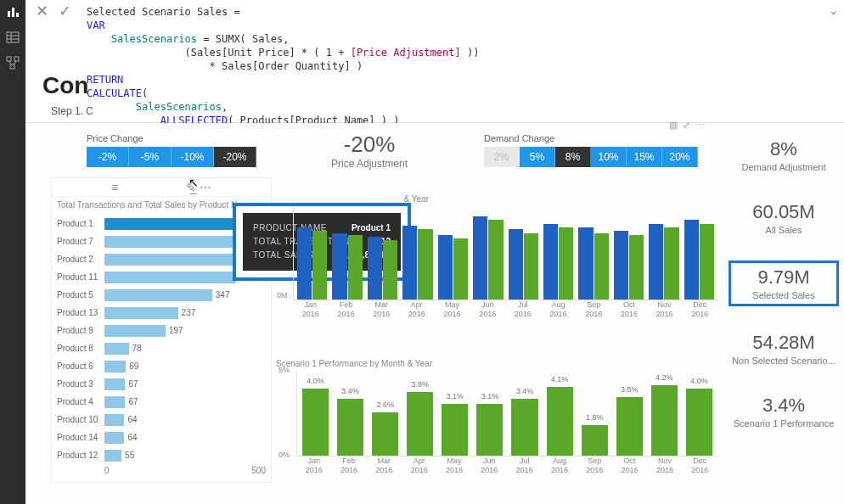 The image size is (844, 504). What do you see at coordinates (55, 11) in the screenshot?
I see `formula-toolbar: ✕ ✓` at bounding box center [55, 11].